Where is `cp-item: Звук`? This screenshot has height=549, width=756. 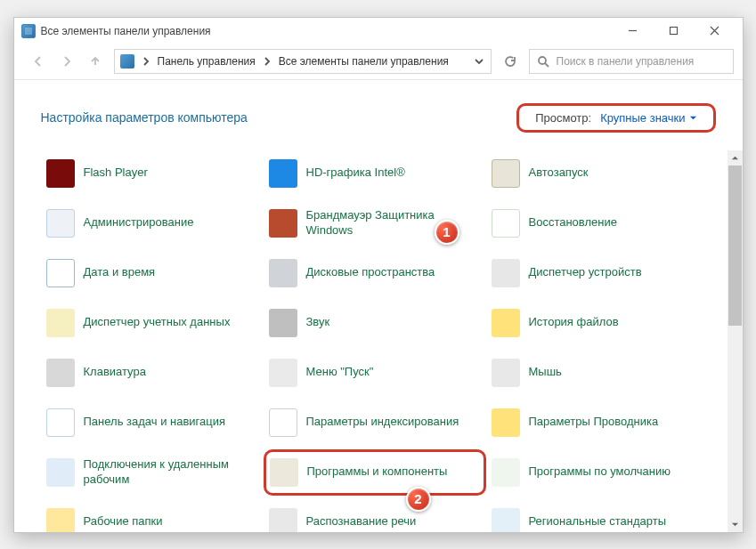
cp-item: Звук is located at coordinates (375, 323).